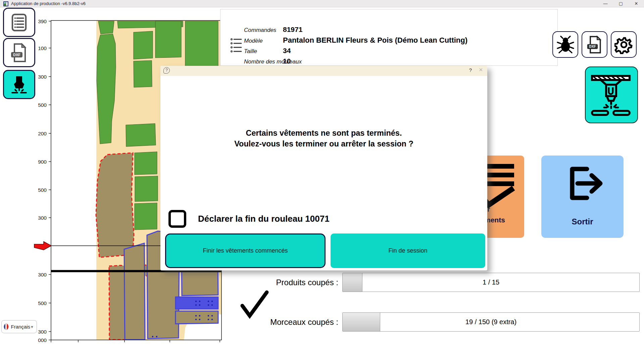 The height and width of the screenshot is (345, 644). I want to click on end-session-button: Fin de session, so click(408, 251).